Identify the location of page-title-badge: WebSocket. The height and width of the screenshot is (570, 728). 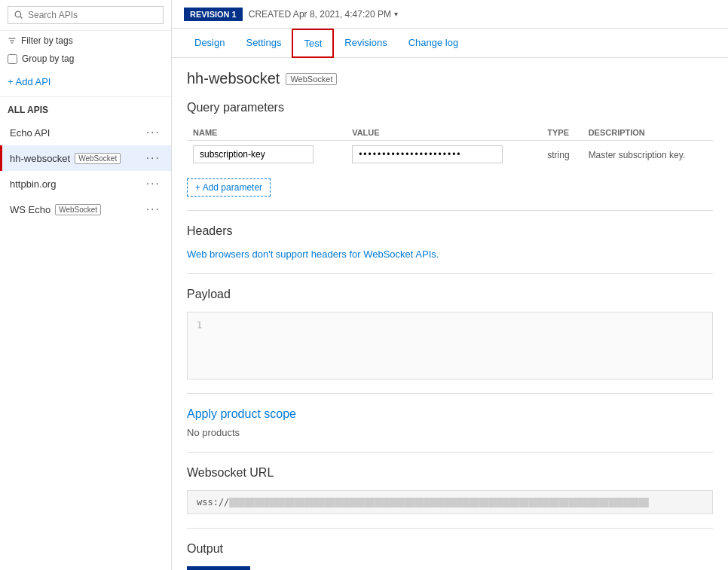
(311, 79).